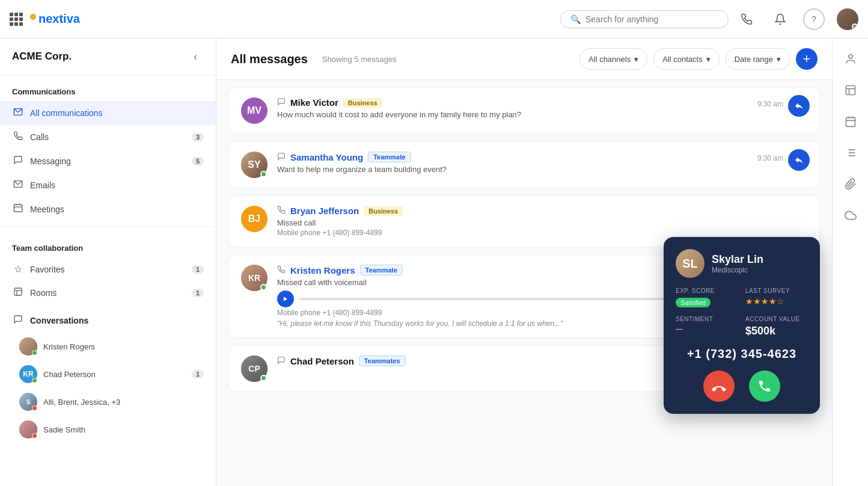  I want to click on message-subtext: Mobile phone +1 (480) 899-4899, so click(542, 233).